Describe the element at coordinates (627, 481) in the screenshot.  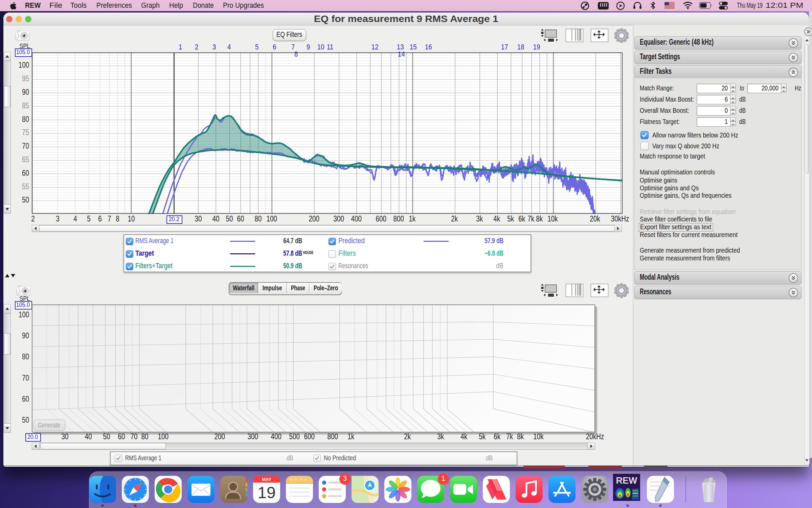
I see `svg-text: REW` at that location.